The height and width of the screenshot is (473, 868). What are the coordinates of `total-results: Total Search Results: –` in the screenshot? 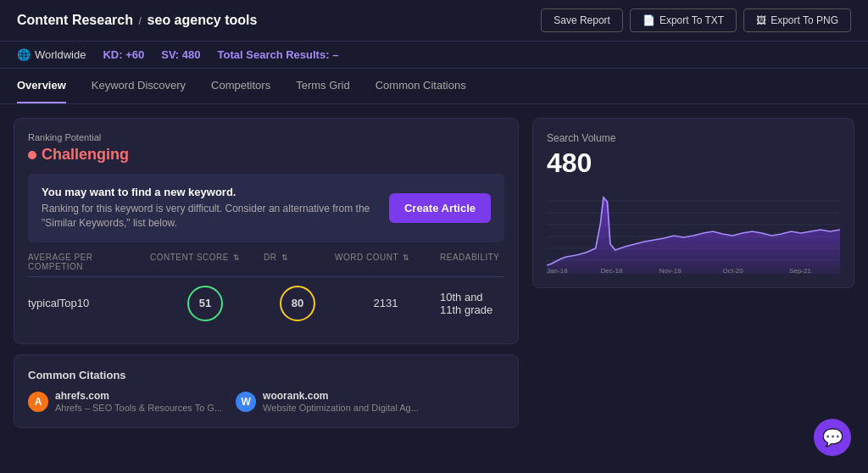 It's located at (278, 54).